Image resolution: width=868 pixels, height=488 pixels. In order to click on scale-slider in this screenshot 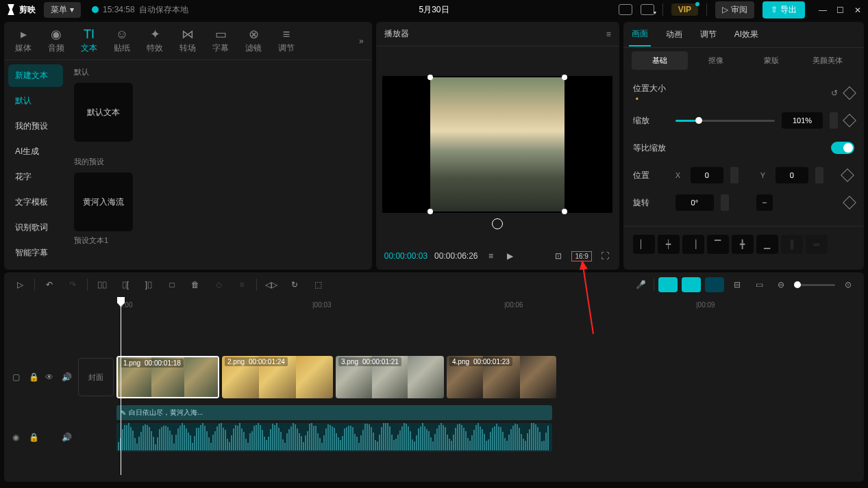, I will do `click(725, 120)`.